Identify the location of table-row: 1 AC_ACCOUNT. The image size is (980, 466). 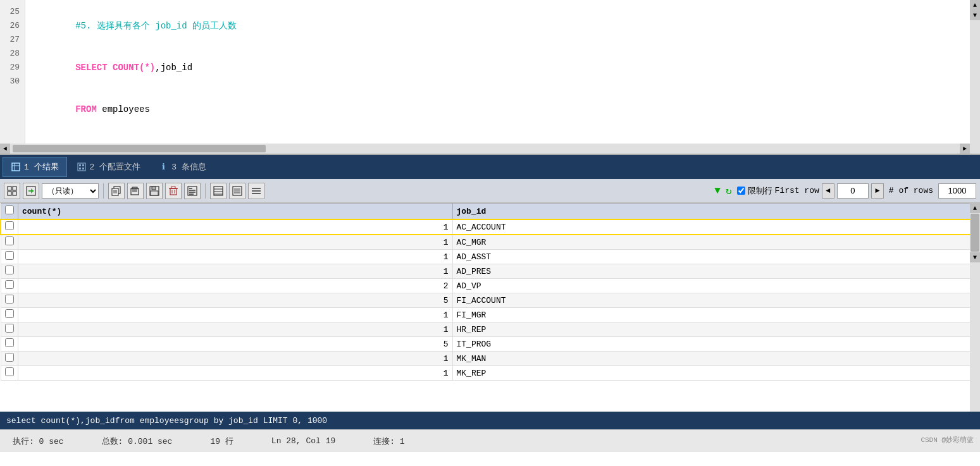
(490, 227).